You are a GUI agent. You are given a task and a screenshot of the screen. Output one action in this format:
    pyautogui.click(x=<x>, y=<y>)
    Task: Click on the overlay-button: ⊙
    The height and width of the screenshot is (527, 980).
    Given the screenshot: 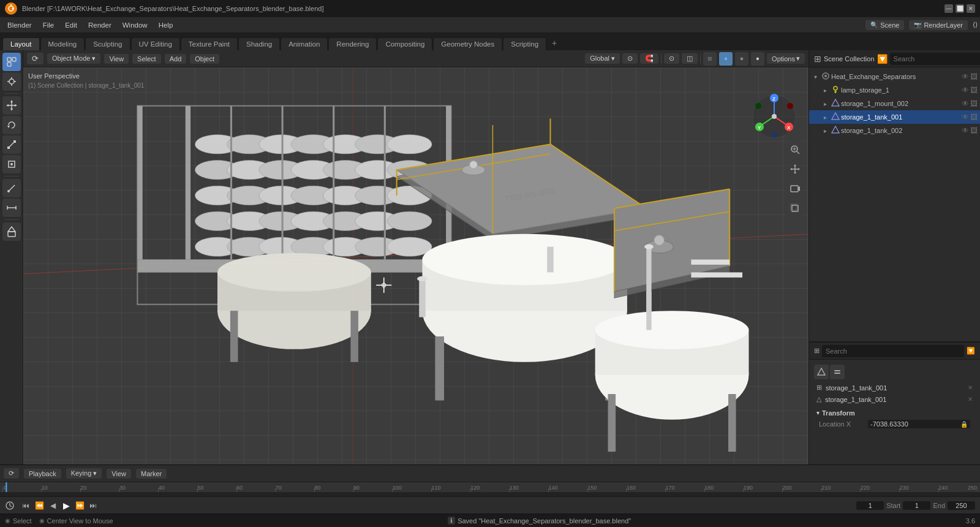 What is the action you would take?
    pyautogui.click(x=671, y=59)
    